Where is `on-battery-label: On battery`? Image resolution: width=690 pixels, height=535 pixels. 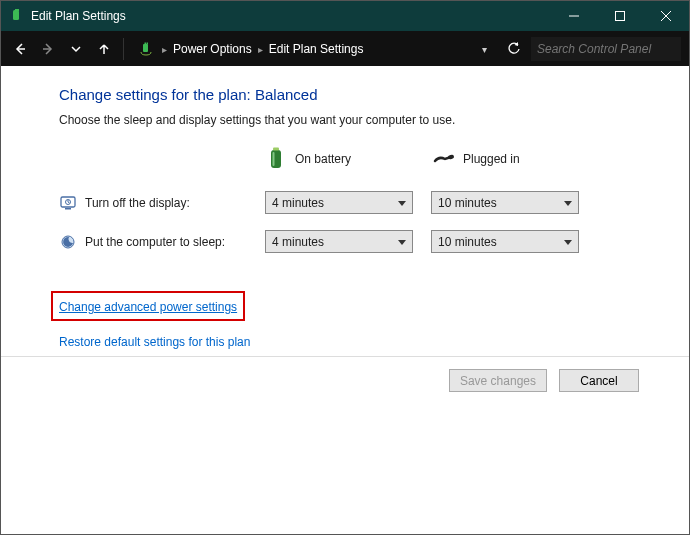
on-battery-label: On battery is located at coordinates (323, 159).